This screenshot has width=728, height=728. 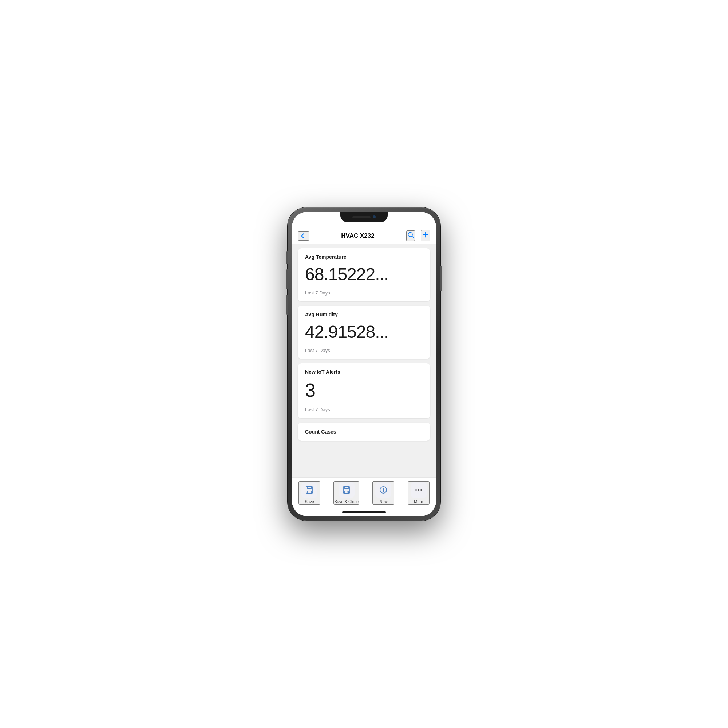 I want to click on avg-temperature-period: Last 7 Days, so click(x=364, y=293).